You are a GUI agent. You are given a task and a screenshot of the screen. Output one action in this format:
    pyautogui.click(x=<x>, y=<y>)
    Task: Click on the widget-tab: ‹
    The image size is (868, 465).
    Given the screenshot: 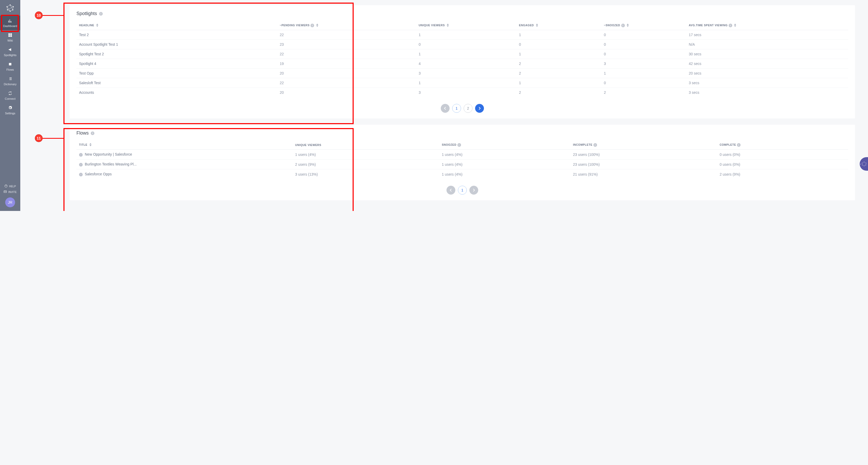 What is the action you would take?
    pyautogui.click(x=864, y=164)
    